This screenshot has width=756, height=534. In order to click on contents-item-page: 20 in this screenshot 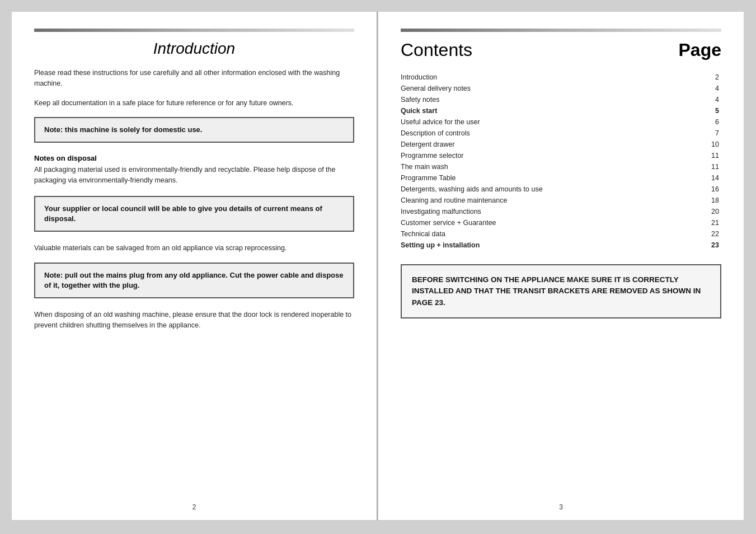, I will do `click(711, 212)`.